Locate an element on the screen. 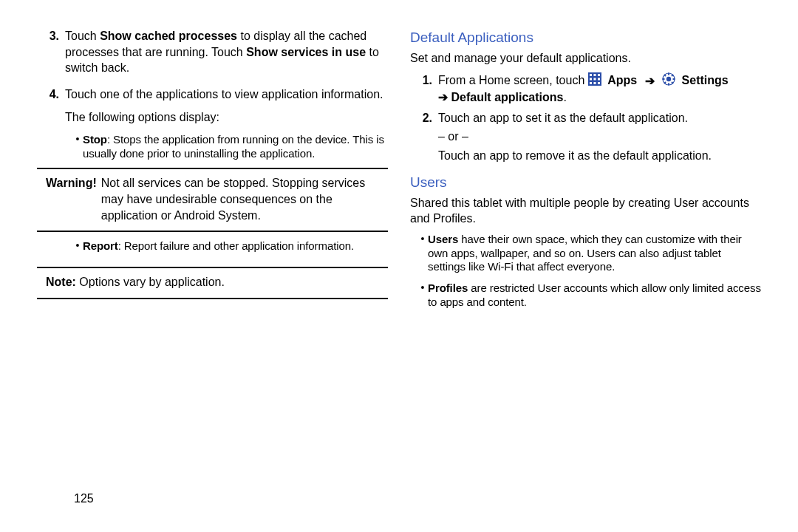 The image size is (798, 532). bold-text: Show services in use is located at coordinates (306, 52).